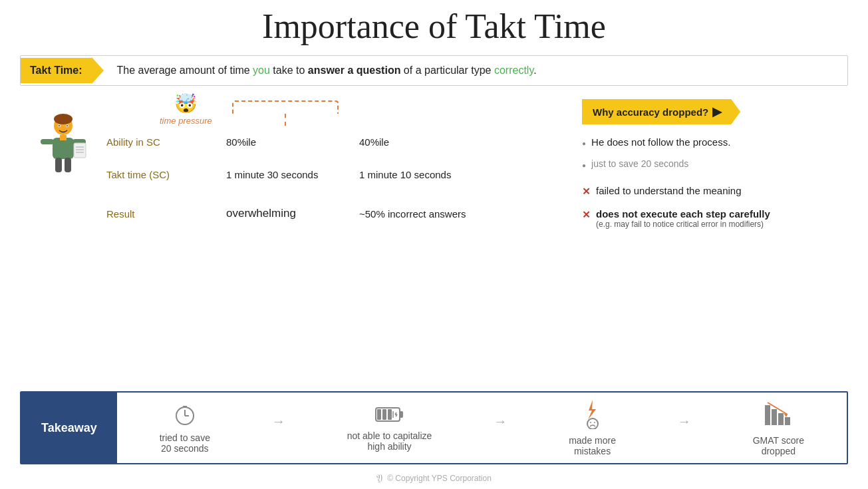 The width and height of the screenshot is (868, 489). I want to click on data-rows: Ability in SC 80%ile 40%ile Takt time (S…, so click(338, 178).